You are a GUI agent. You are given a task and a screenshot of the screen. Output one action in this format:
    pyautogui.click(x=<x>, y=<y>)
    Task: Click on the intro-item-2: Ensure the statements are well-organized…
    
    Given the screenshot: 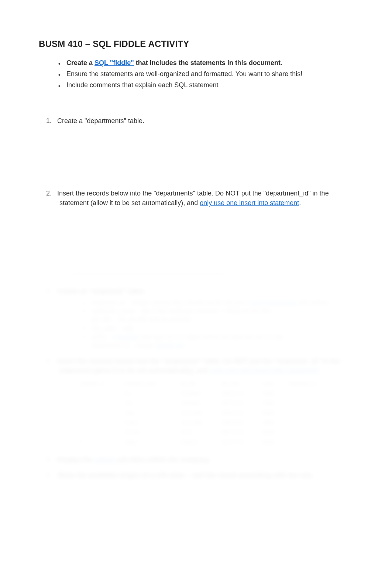 What is the action you would take?
    pyautogui.click(x=206, y=74)
    